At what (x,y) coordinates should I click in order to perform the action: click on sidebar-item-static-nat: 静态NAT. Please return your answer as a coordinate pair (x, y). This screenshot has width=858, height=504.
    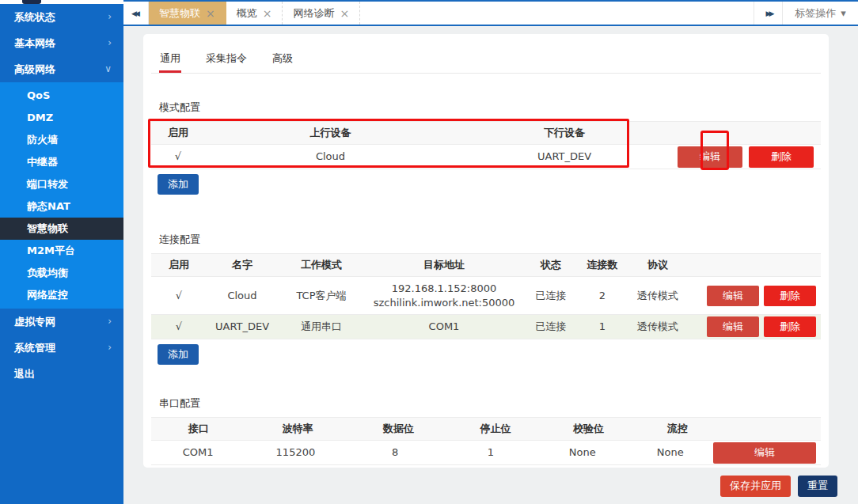
    Looking at the image, I should click on (62, 207).